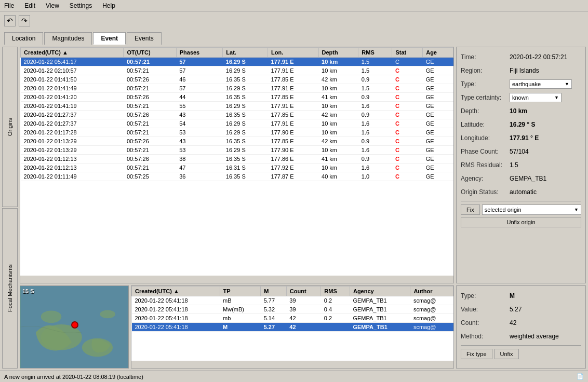 The image size is (588, 382). Describe the element at coordinates (303, 292) in the screenshot. I see `mag-col-count: Count` at that location.